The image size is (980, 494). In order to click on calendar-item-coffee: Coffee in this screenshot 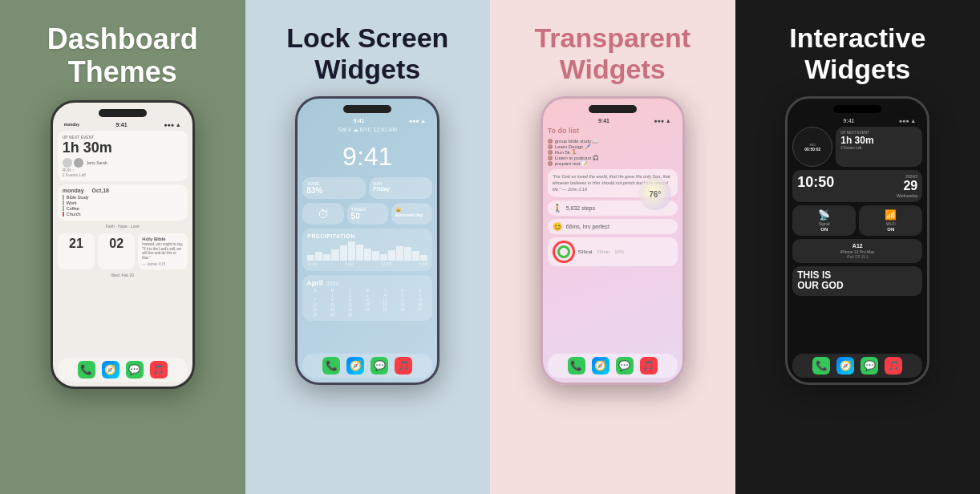, I will do `click(123, 209)`.